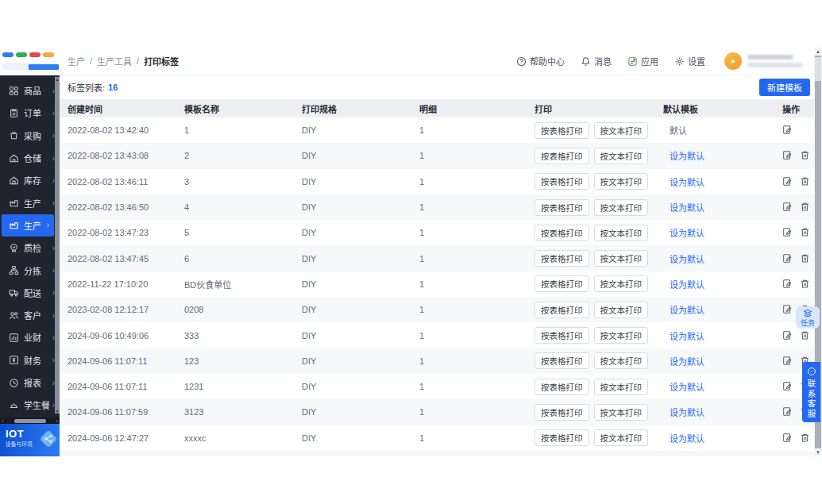 The image size is (822, 504). What do you see at coordinates (76, 61) in the screenshot?
I see `breadcrumb-item-production: 生产` at bounding box center [76, 61].